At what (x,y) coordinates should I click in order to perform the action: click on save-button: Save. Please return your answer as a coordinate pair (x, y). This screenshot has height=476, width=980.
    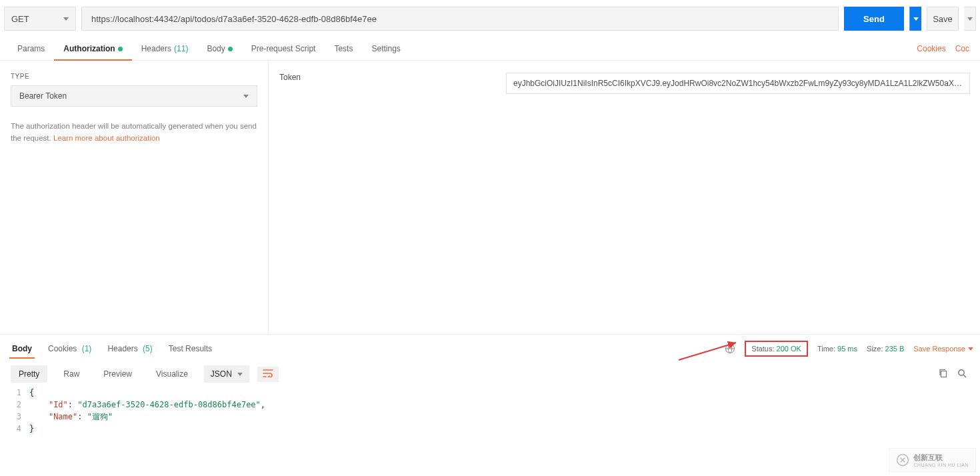
    Looking at the image, I should click on (943, 19).